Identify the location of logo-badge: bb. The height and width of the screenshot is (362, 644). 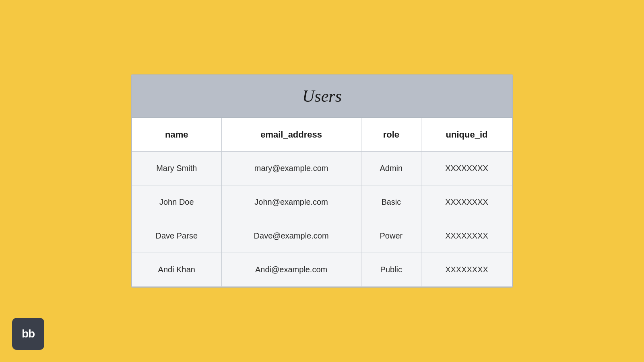
(28, 334).